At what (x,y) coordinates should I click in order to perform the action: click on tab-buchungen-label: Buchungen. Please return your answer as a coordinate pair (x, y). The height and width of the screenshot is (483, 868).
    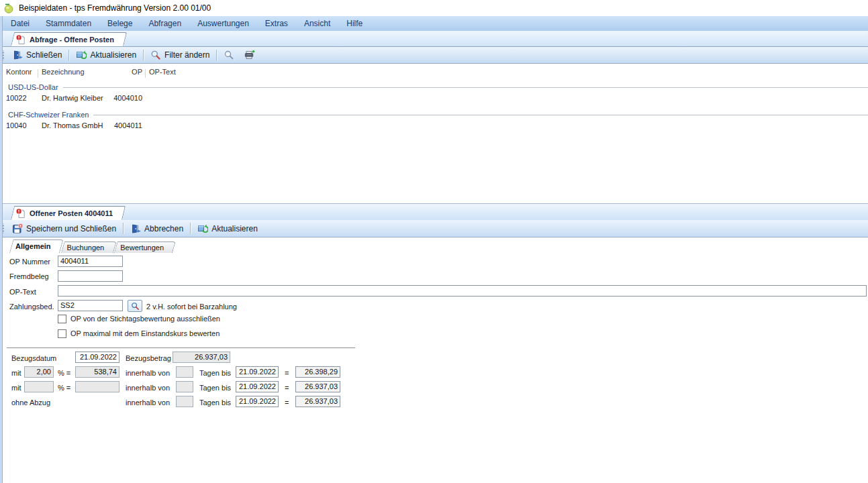
    Looking at the image, I should click on (86, 248).